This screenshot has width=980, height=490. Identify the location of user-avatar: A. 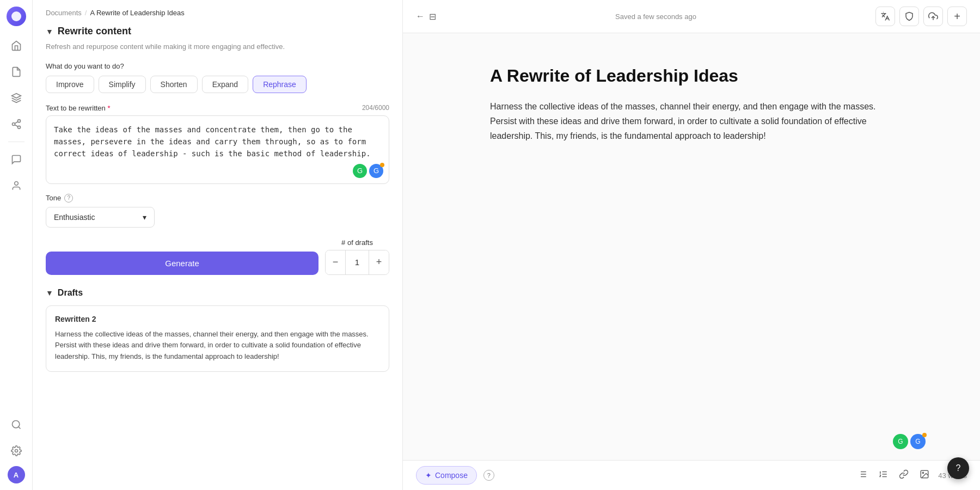
(16, 475).